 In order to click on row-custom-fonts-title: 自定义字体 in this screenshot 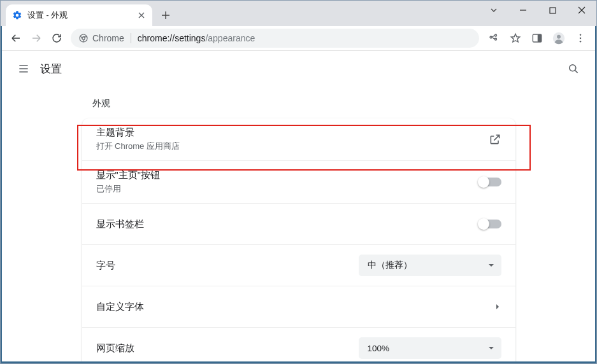, I will do `click(120, 307)`.